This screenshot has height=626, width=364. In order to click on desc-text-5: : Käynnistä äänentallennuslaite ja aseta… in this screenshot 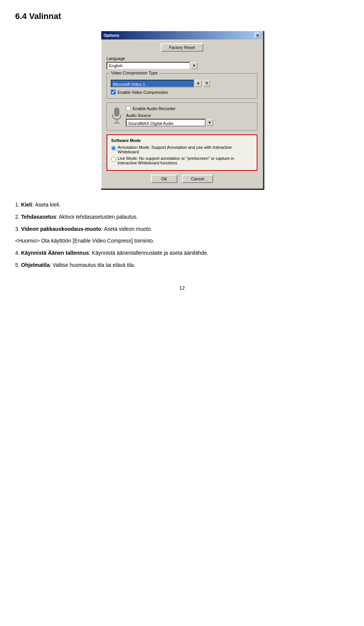, I will do `click(149, 253)`.